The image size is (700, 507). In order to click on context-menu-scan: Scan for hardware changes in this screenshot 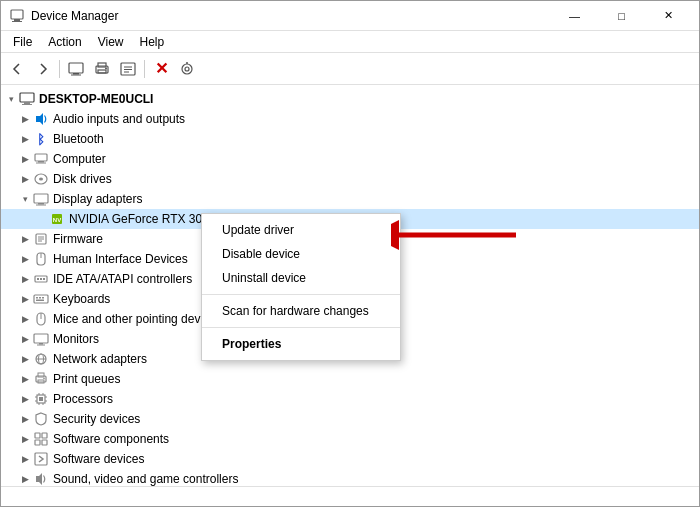, I will do `click(301, 311)`.